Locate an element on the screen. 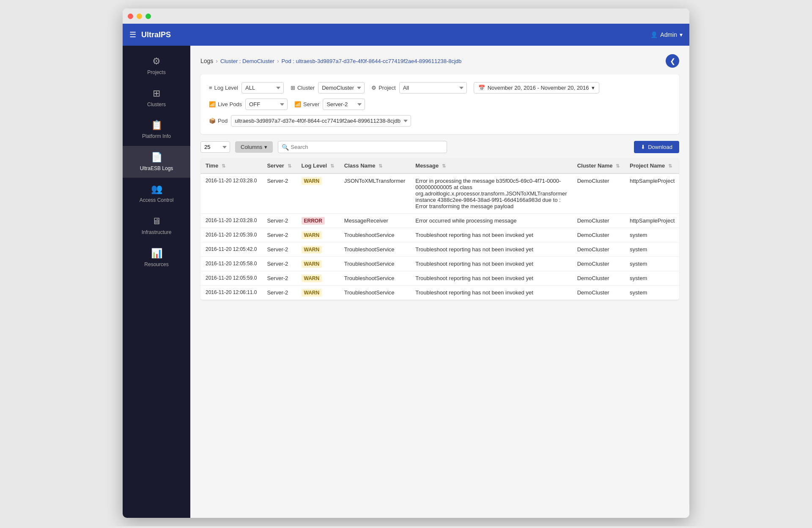 This screenshot has width=812, height=528. resources-icon: 📊 is located at coordinates (156, 253).